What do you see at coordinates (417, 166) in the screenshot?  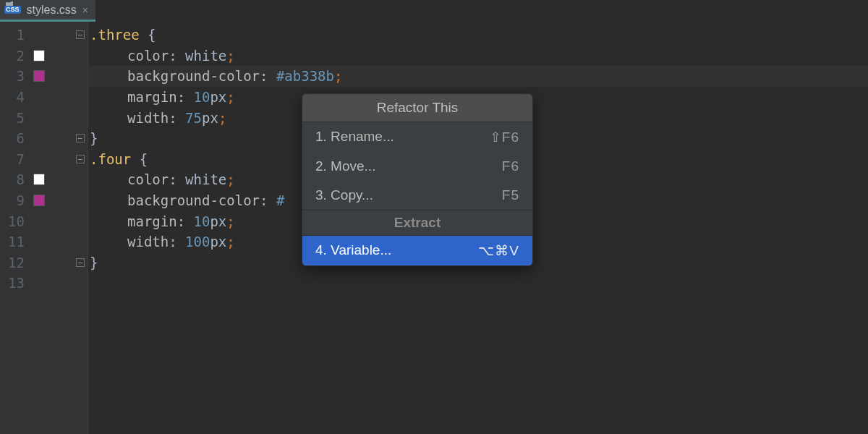 I see `menu-item-move: 2. Move... F6` at bounding box center [417, 166].